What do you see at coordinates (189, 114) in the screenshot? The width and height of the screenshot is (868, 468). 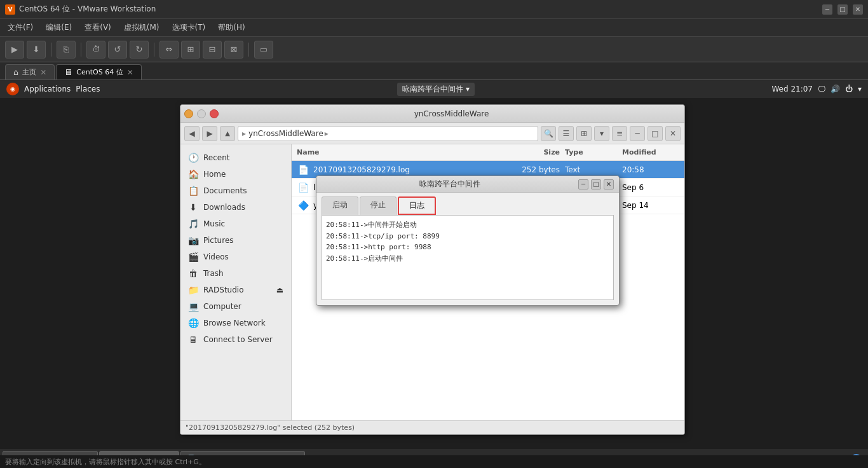 I see `fm-minimize-button` at bounding box center [189, 114].